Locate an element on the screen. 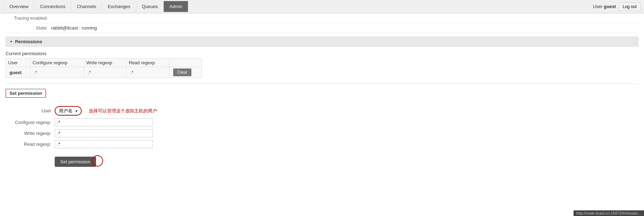 Image resolution: width=644 pixels, height=216 pixels. read-form-row: Read regexp: is located at coordinates (322, 144).